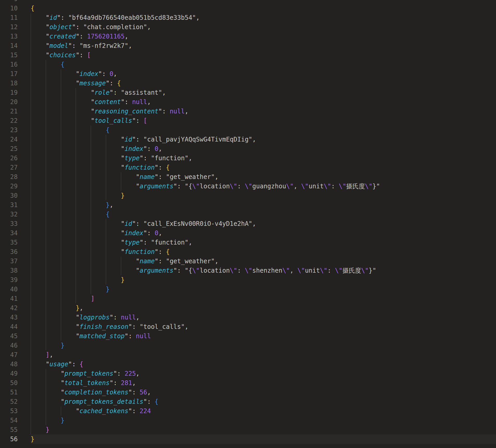  I want to click on line-number: 44, so click(9, 327).